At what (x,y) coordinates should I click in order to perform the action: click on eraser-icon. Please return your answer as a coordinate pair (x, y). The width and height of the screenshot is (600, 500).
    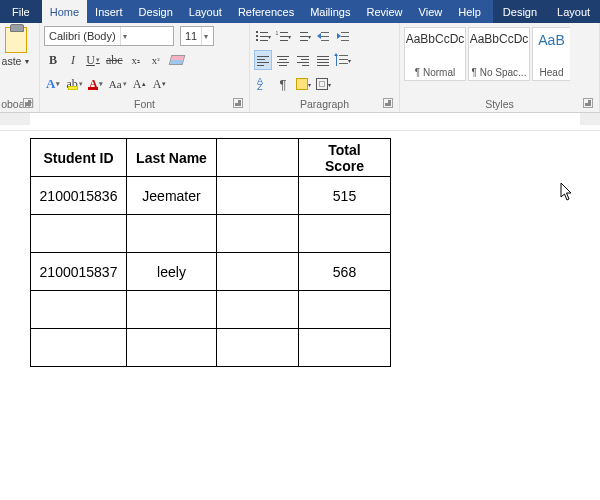
    Looking at the image, I should click on (176, 60).